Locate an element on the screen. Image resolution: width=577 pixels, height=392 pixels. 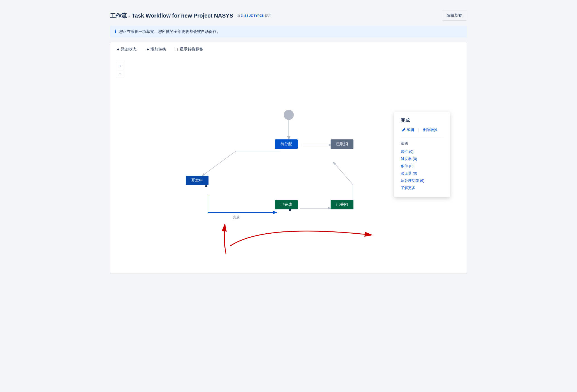
connection-dot-developing is located at coordinates (206, 186).